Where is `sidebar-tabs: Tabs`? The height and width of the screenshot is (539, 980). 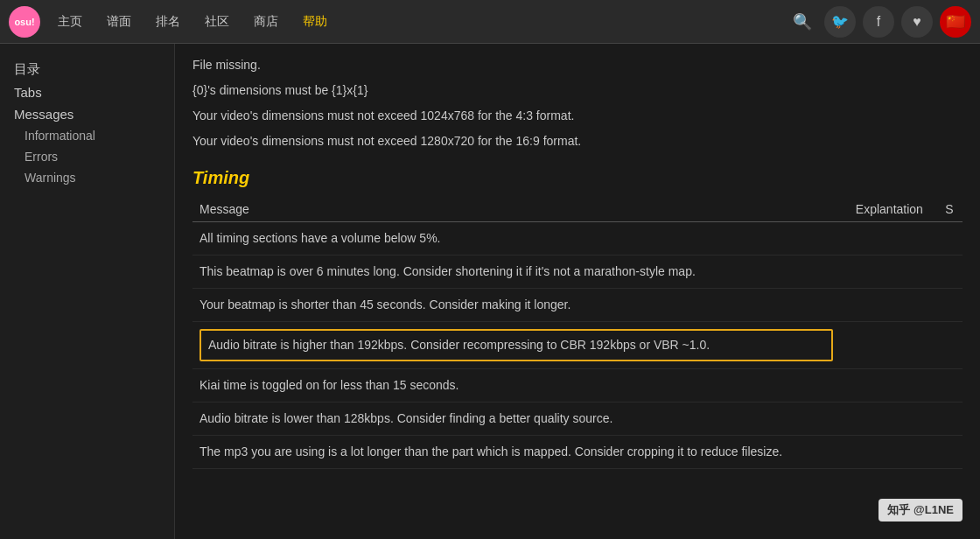
sidebar-tabs: Tabs is located at coordinates (88, 93).